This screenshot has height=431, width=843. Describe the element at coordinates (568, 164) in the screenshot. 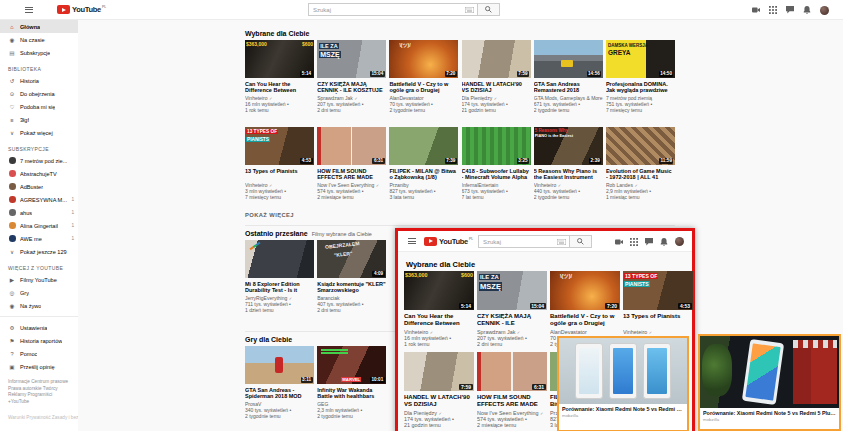

I see `video-card: 5 Reasons Why PIANO is the Easiest 2:39 …` at that location.